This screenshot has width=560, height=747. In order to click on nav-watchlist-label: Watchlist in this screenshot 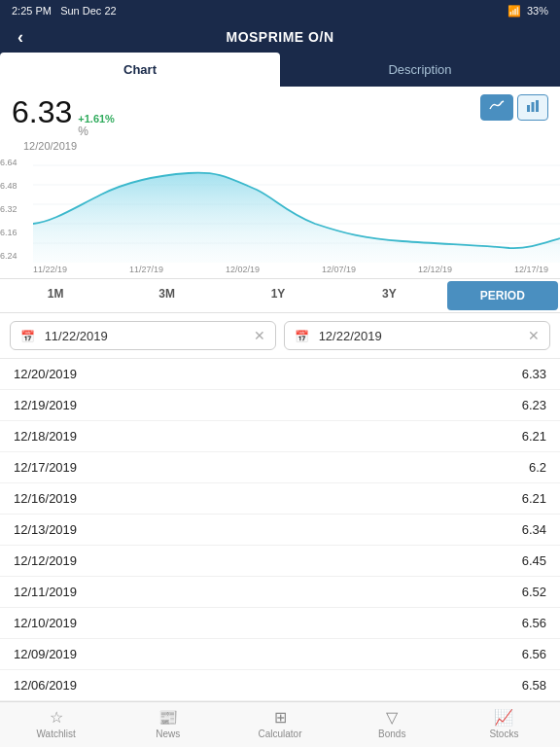, I will do `click(56, 733)`.